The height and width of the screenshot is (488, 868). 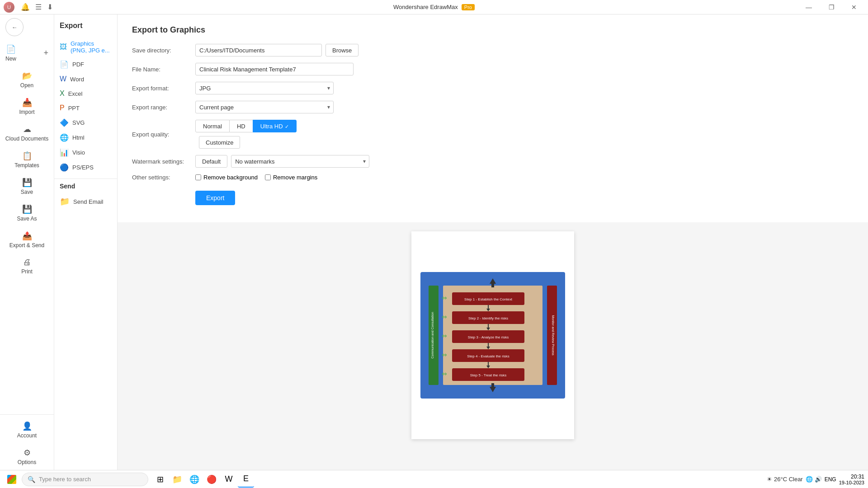 I want to click on export-type-graphics: 🖼 Graphics (PNG, JPG e..., so click(x=86, y=47).